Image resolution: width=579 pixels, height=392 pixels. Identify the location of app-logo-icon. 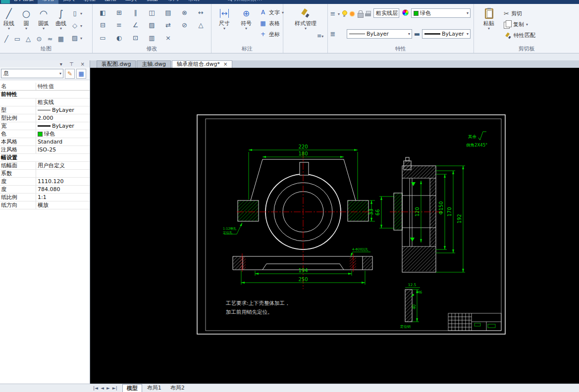
(5, 2).